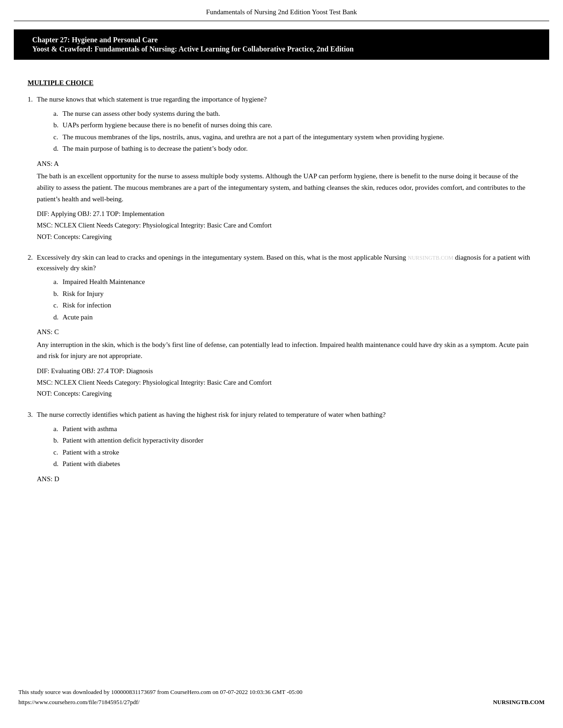 The image size is (563, 728). Describe the element at coordinates (286, 382) in the screenshot. I see `meta-info-2: DIF: Evaluating OBJ: 27.4 TOP: Diagnosis…` at that location.